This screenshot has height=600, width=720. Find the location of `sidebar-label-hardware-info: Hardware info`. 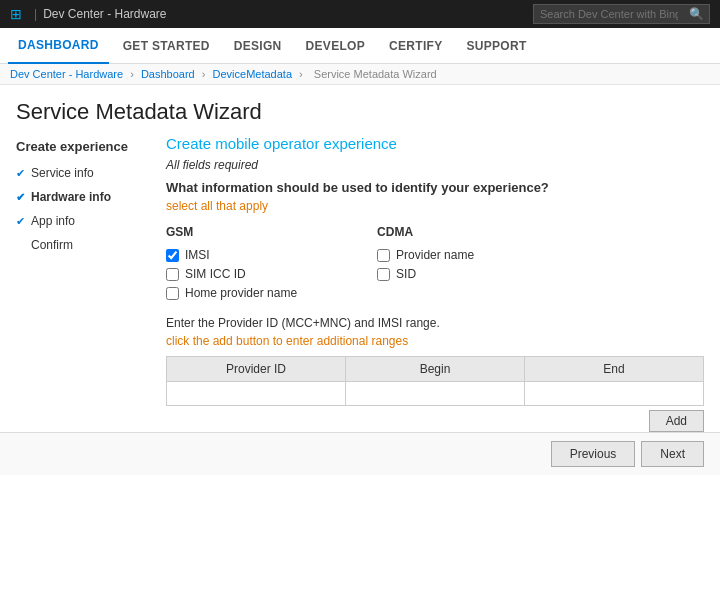

sidebar-label-hardware-info: Hardware info is located at coordinates (71, 197).